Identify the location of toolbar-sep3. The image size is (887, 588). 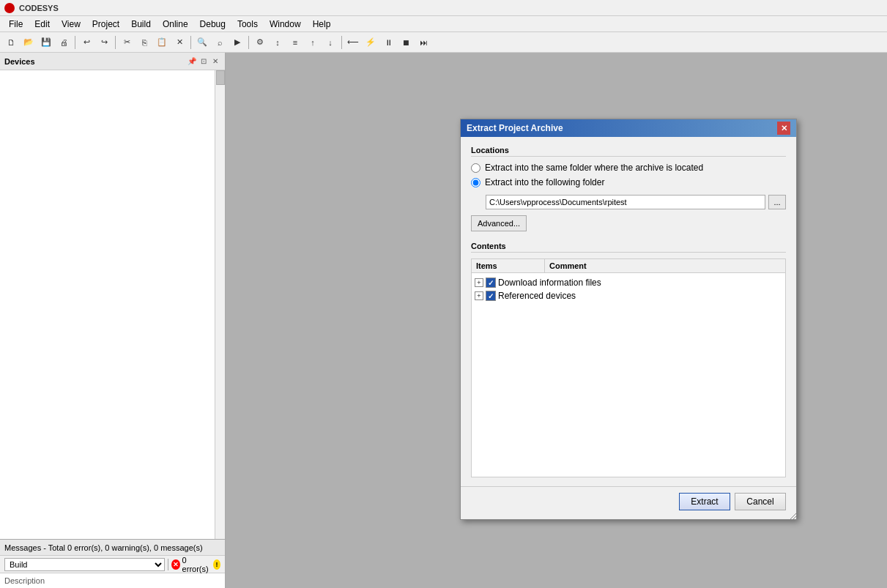
(190, 42).